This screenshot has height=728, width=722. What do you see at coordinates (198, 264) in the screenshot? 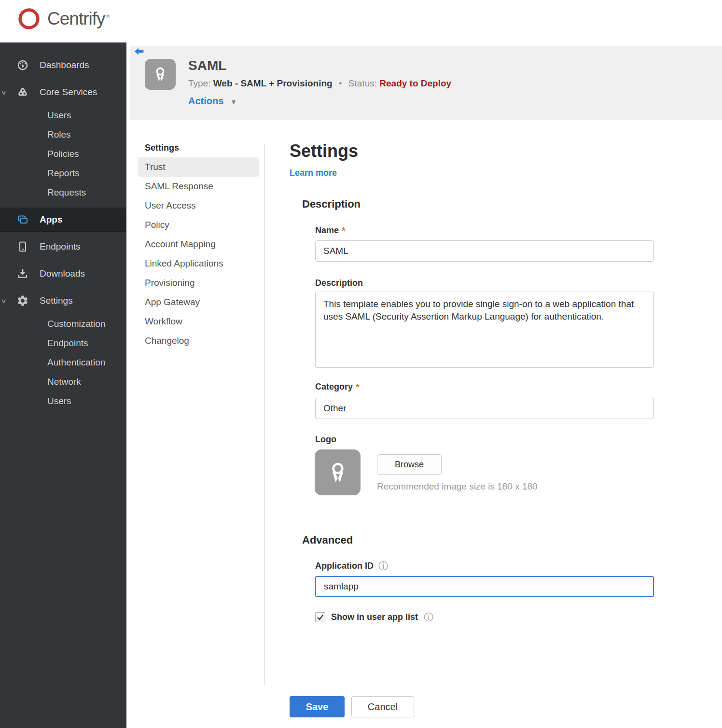
I see `subnav-item-linked-applications: Linked Applications` at bounding box center [198, 264].